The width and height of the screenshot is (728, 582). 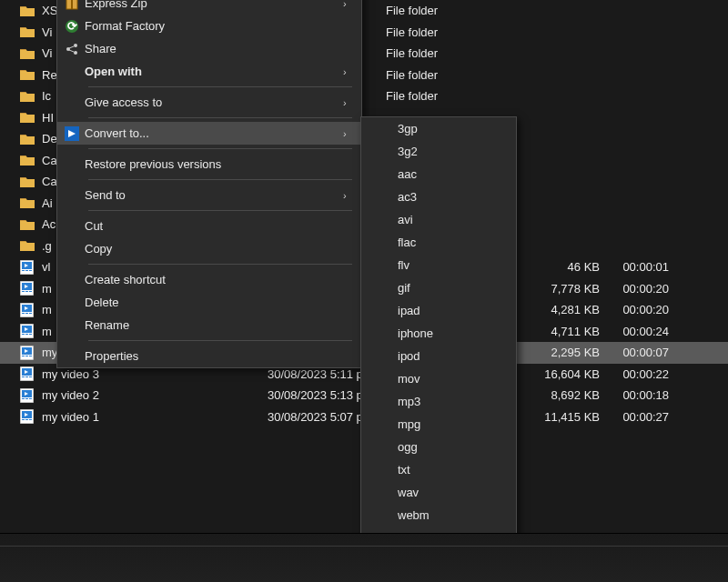 I want to click on menu-item-express-zip: Express Zip›, so click(x=209, y=7).